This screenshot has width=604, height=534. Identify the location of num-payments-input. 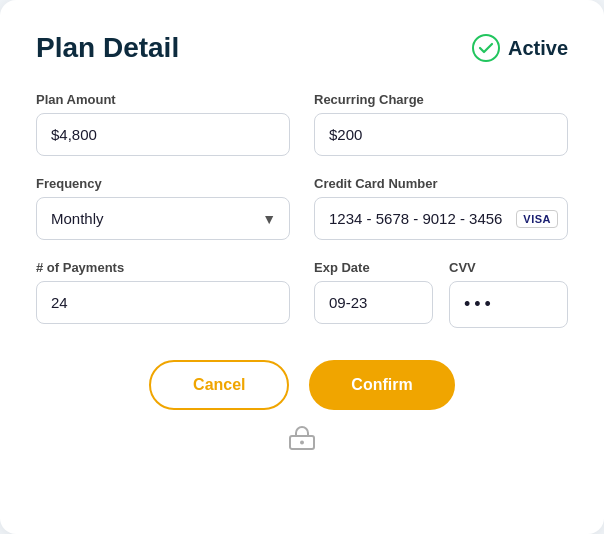
(163, 302).